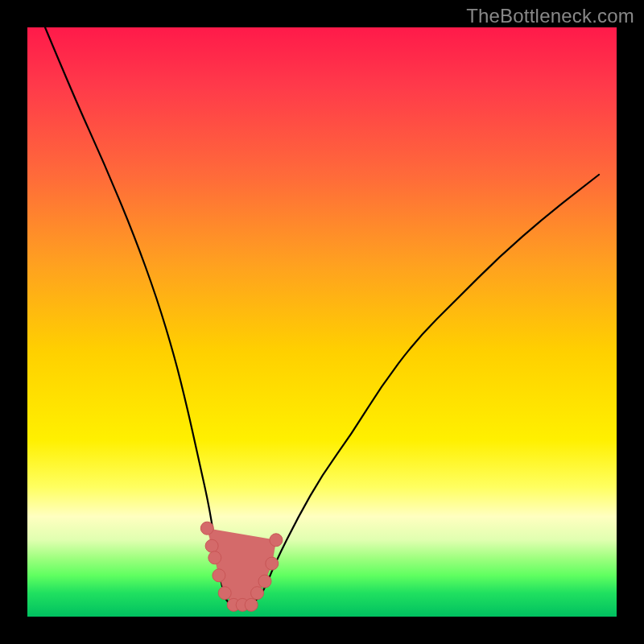 The image size is (644, 644). I want to click on scatter-bar, so click(242, 567).